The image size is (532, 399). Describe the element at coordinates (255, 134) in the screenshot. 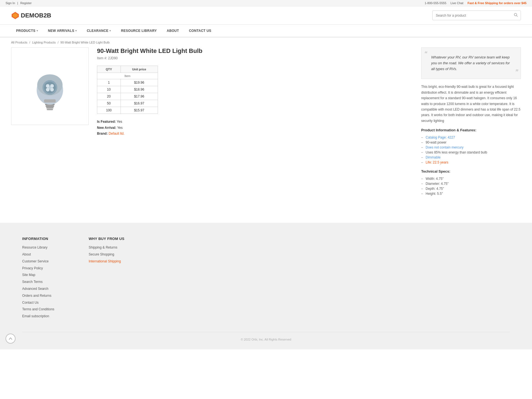

I see `brand: Brand: Default ltd.` at that location.